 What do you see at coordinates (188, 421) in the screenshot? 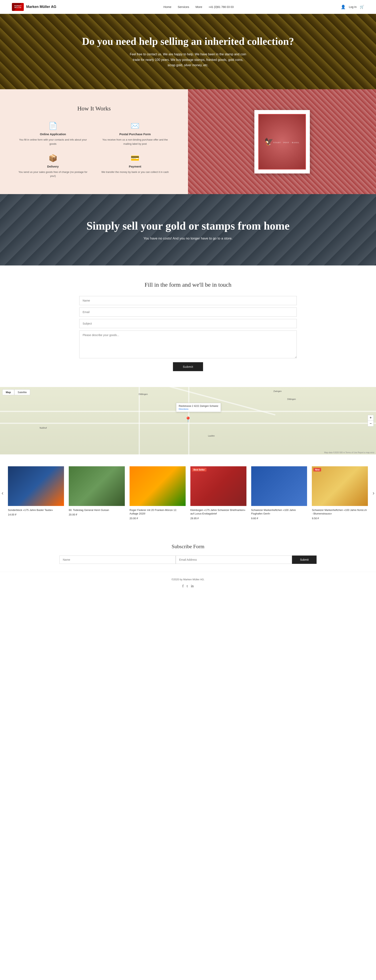
I see `map-background: Zwingen Dittingen Nußhof Laufen Dittling…` at bounding box center [188, 421].